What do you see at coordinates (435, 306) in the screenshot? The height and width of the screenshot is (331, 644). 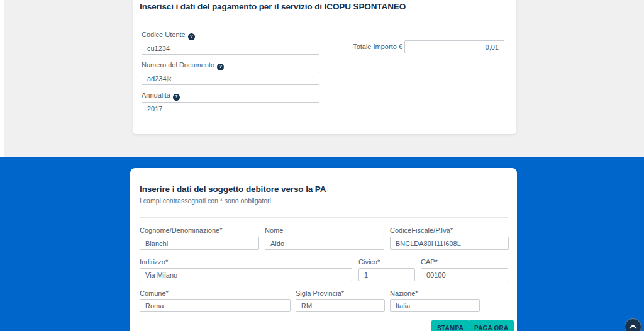 I see `nazione-input` at bounding box center [435, 306].